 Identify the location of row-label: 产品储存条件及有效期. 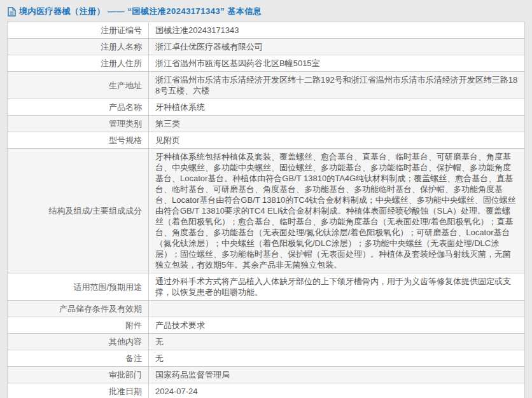
(78, 309).